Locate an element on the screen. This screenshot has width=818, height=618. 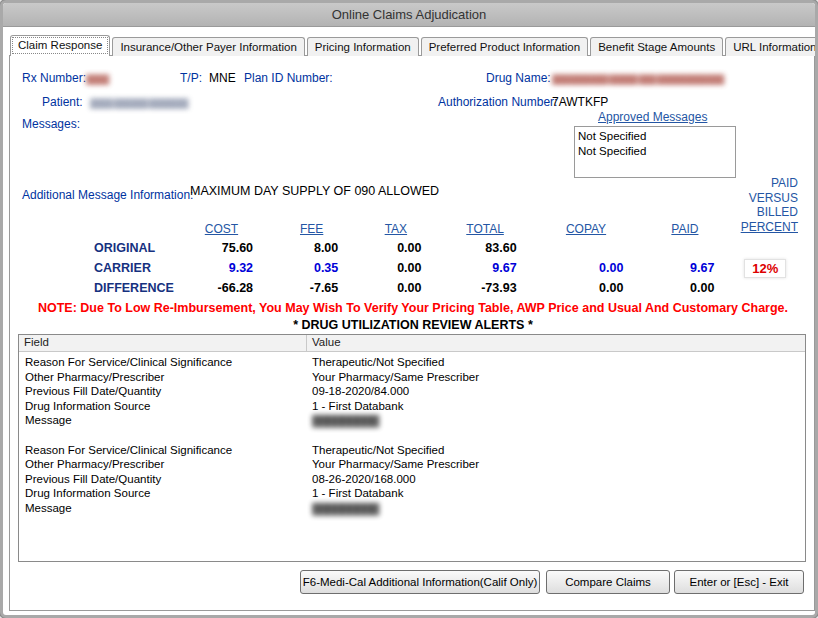
original-paid is located at coordinates (684, 248).